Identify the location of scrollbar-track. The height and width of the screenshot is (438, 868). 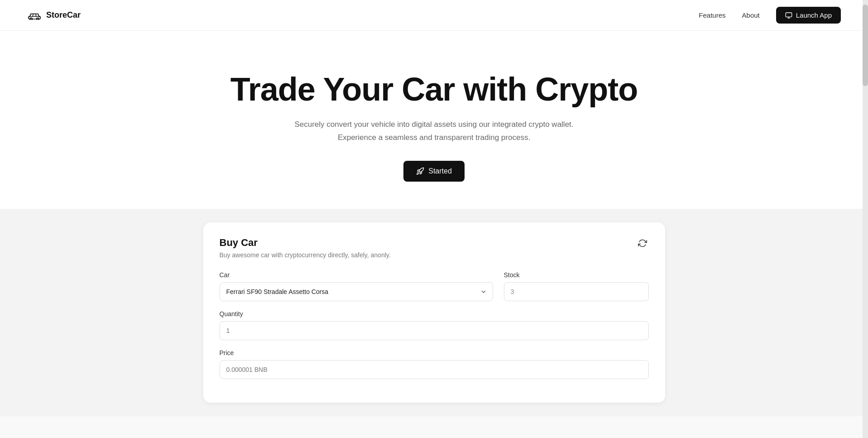
(865, 219).